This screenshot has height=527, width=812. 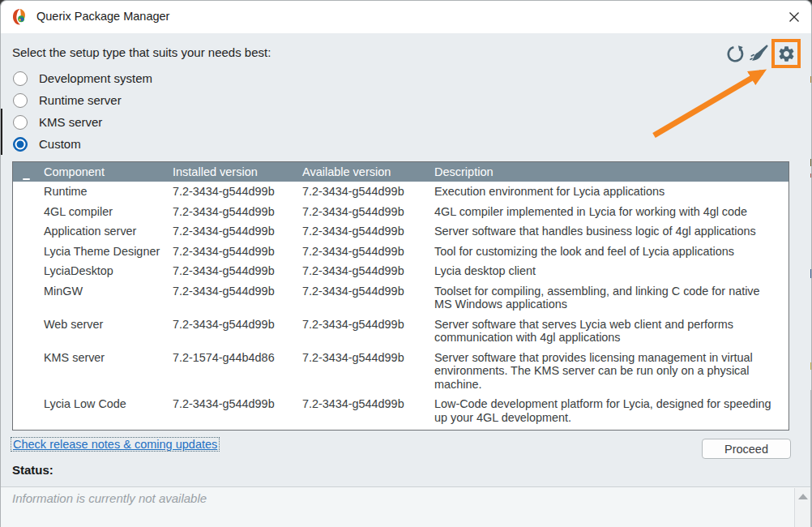 What do you see at coordinates (400, 331) in the screenshot?
I see `table-row: Web server 7.2-3434-g544d99b 7.2-3434-g5…` at bounding box center [400, 331].